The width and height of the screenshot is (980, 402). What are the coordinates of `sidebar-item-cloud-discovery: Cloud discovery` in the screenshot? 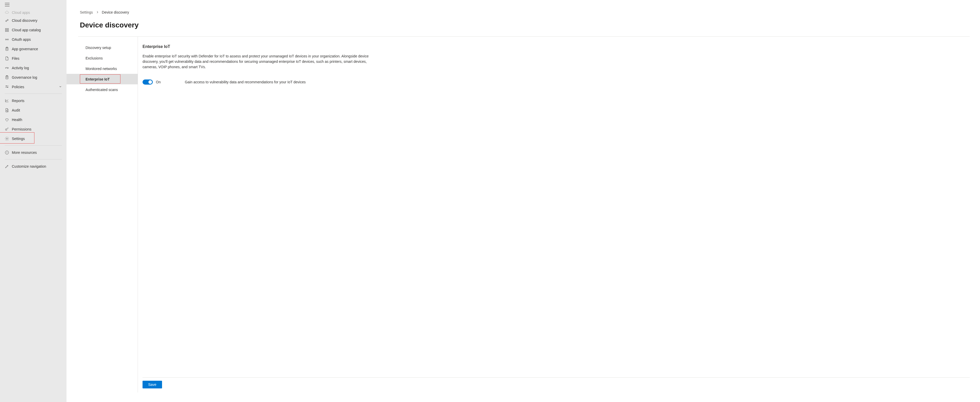 It's located at (33, 21).